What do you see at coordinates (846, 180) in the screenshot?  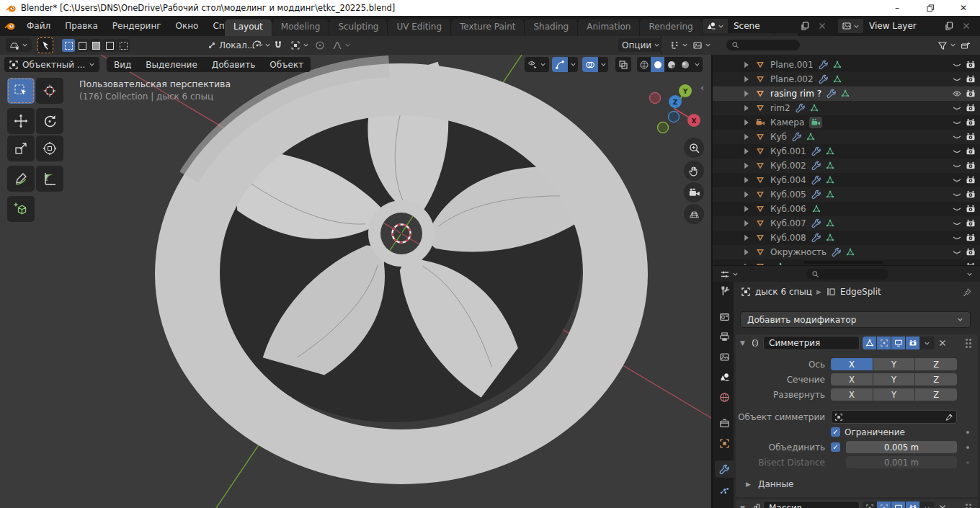 I see `outliner-row: Куб.004` at bounding box center [846, 180].